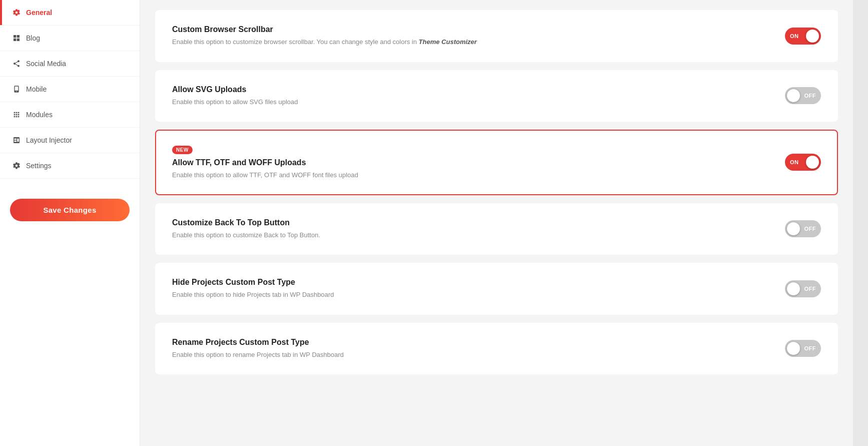 The image size is (868, 446). Describe the element at coordinates (803, 162) in the screenshot. I see `toggle-allow-ttf-otf-woff: ON` at that location.